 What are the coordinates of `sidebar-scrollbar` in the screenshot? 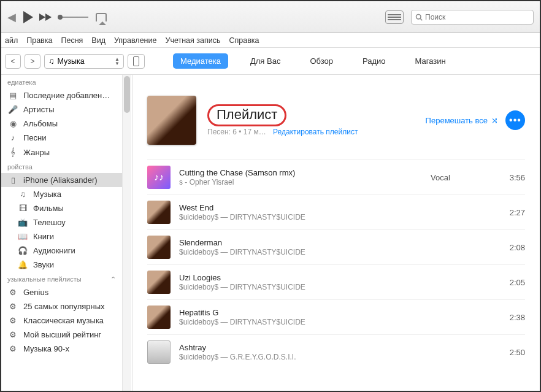 It's located at (126, 233).